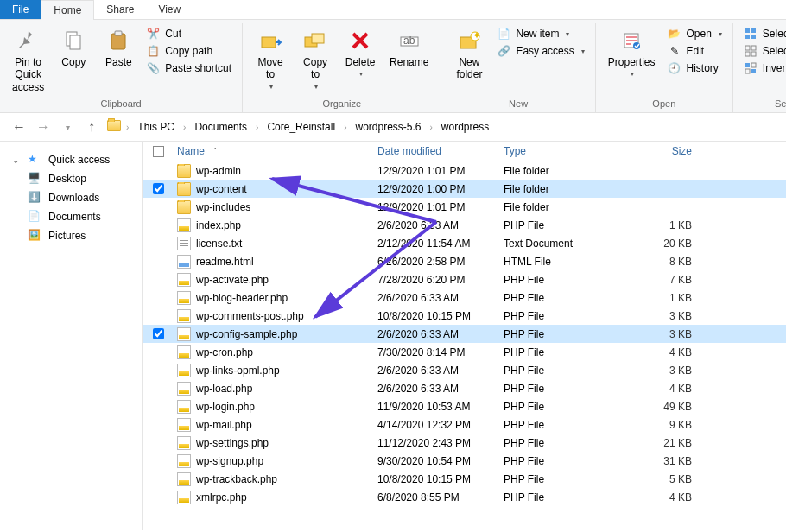 The width and height of the screenshot is (786, 532). What do you see at coordinates (465, 370) in the screenshot?
I see `table-row: wp-links-opml.php2/6/2020 6:33 AMPHP Fil…` at bounding box center [465, 370].